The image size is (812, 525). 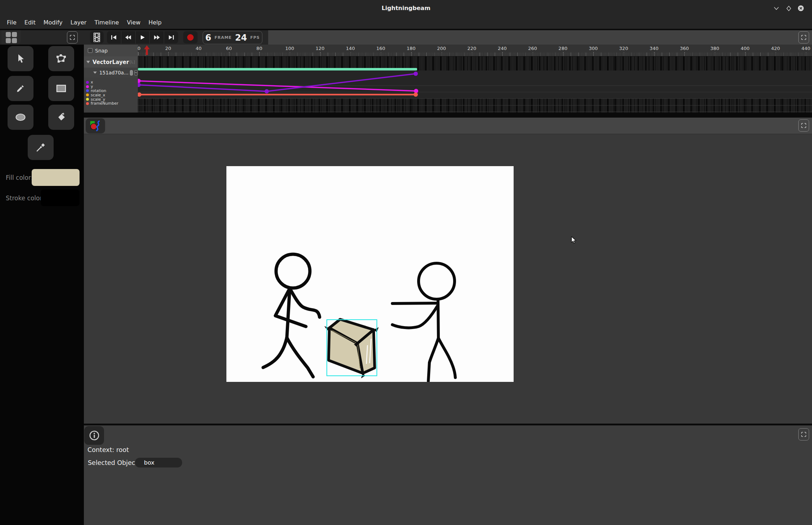 What do you see at coordinates (102, 51) in the screenshot?
I see `snap-label: Snap` at bounding box center [102, 51].